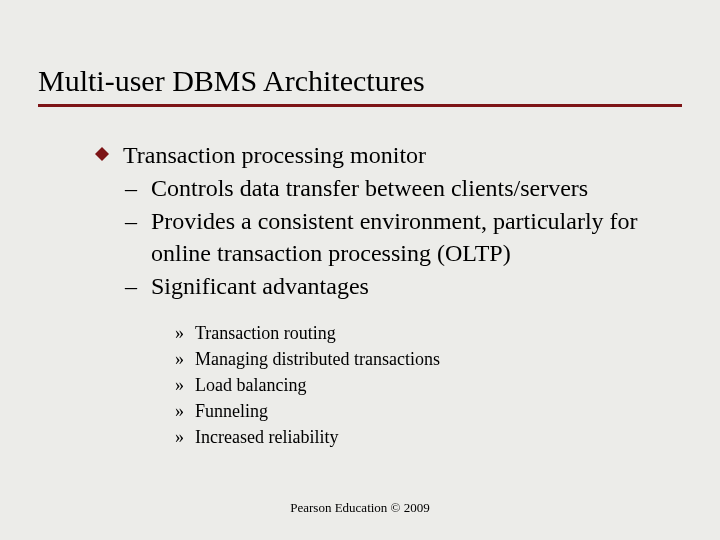 This screenshot has height=540, width=720. Describe the element at coordinates (388, 286) in the screenshot. I see `bullet-level2: – Significant advantages` at that location.